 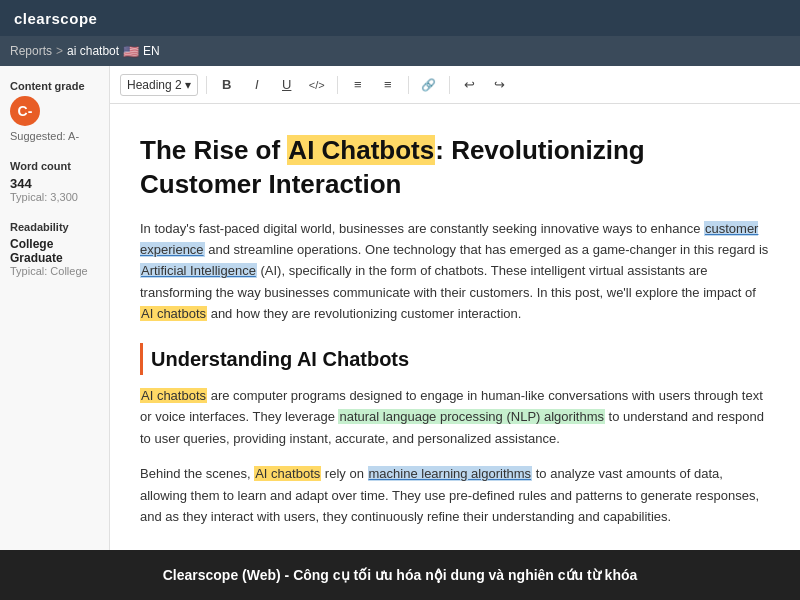 What do you see at coordinates (287, 85) in the screenshot?
I see `underline-button: U` at bounding box center [287, 85].